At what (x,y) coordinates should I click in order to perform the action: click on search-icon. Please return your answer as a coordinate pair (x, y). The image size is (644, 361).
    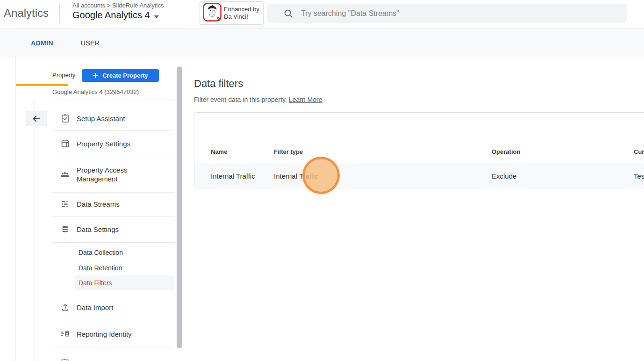
    Looking at the image, I should click on (288, 14).